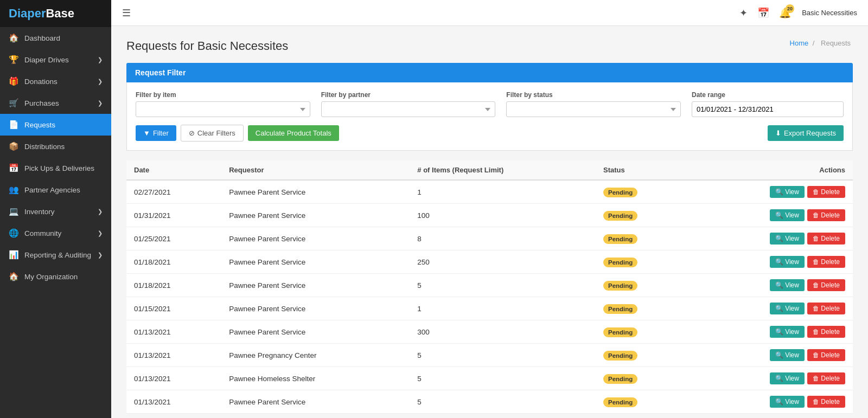  I want to click on filter-label-item: Filter by item, so click(223, 95).